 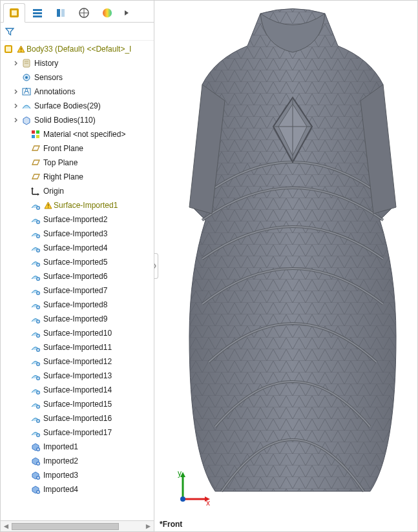 What do you see at coordinates (75, 220) in the screenshot?
I see `tree-item-label: Surface-Imported2` at bounding box center [75, 220].